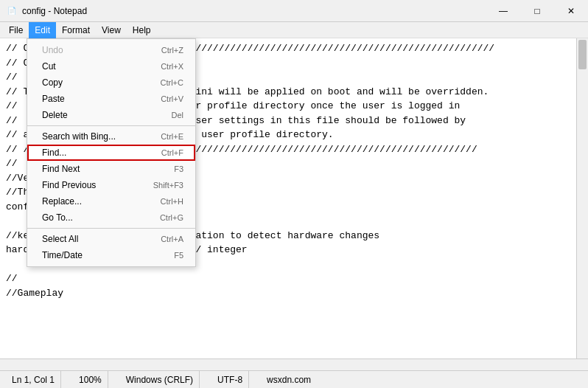  Describe the element at coordinates (537, 11) in the screenshot. I see `maximize-button: □` at that location.